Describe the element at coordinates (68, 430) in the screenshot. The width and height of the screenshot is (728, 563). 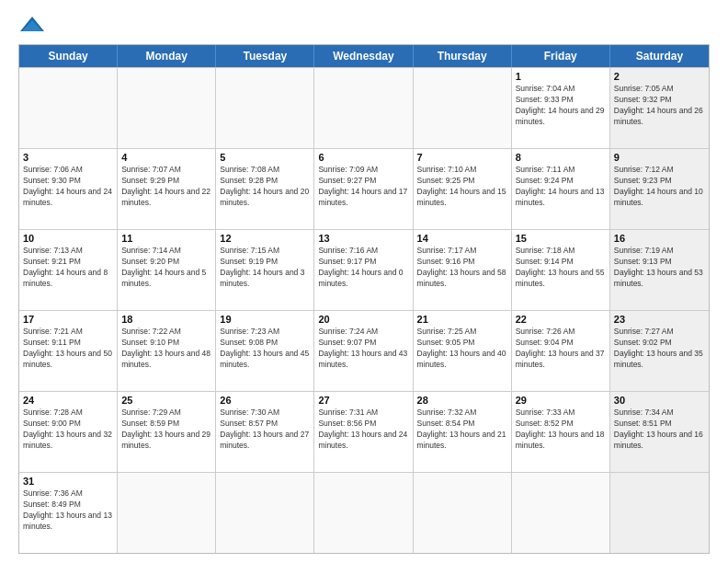
I see `day-info: Sunrise: 7:28 AM Sunset: 9:00 PM Dayligh…` at that location.